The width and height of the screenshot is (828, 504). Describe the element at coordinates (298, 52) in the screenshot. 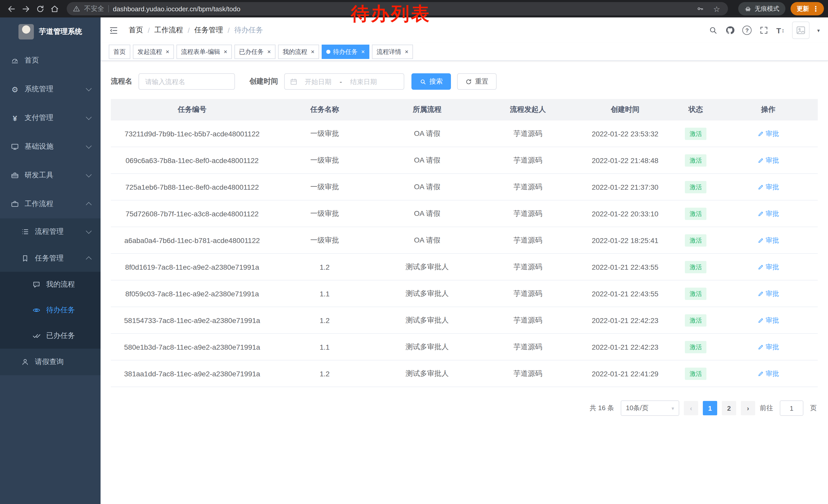

I see `tab-my-process: 我的流程×` at that location.